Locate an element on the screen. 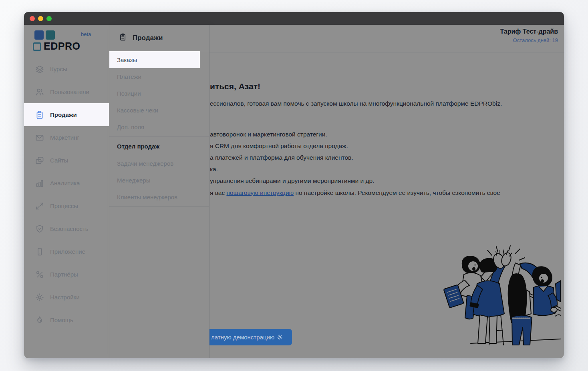 The height and width of the screenshot is (371, 588). minimize-window-button is located at coordinates (41, 18).